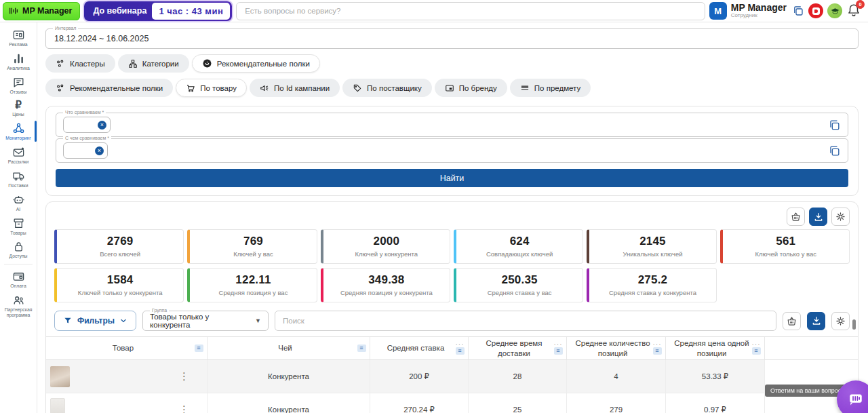 The image size is (868, 413). I want to click on compare-with-chip: ×, so click(85, 151).